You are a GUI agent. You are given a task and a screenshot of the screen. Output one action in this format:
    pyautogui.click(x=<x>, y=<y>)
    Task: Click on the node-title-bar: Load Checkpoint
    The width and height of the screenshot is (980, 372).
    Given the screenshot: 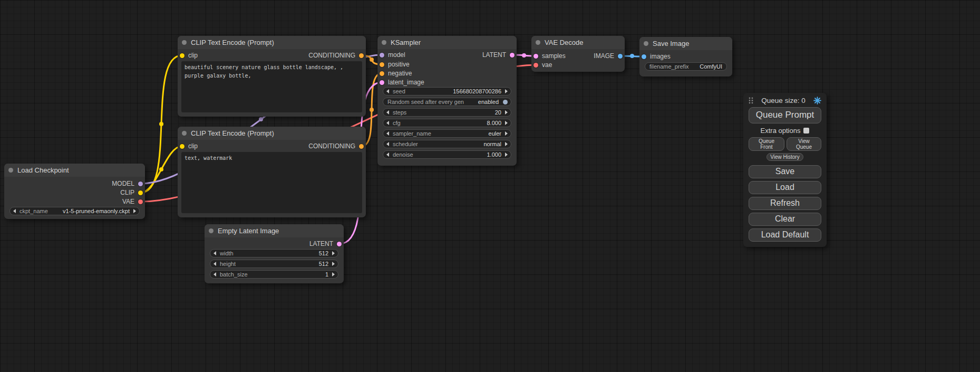 What is the action you would take?
    pyautogui.click(x=75, y=170)
    